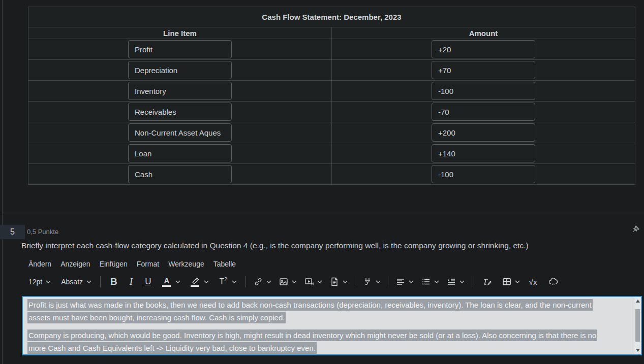  I want to click on question-number-badge: 5, so click(12, 232).